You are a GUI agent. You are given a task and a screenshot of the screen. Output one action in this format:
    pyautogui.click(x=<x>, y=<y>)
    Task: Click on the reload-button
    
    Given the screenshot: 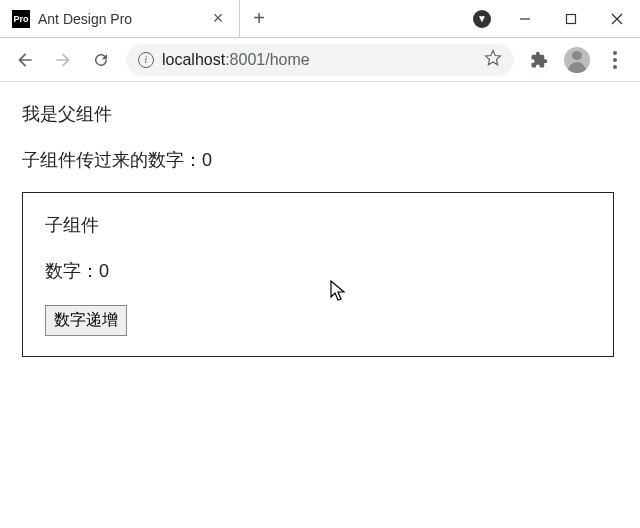 What is the action you would take?
    pyautogui.click(x=101, y=60)
    